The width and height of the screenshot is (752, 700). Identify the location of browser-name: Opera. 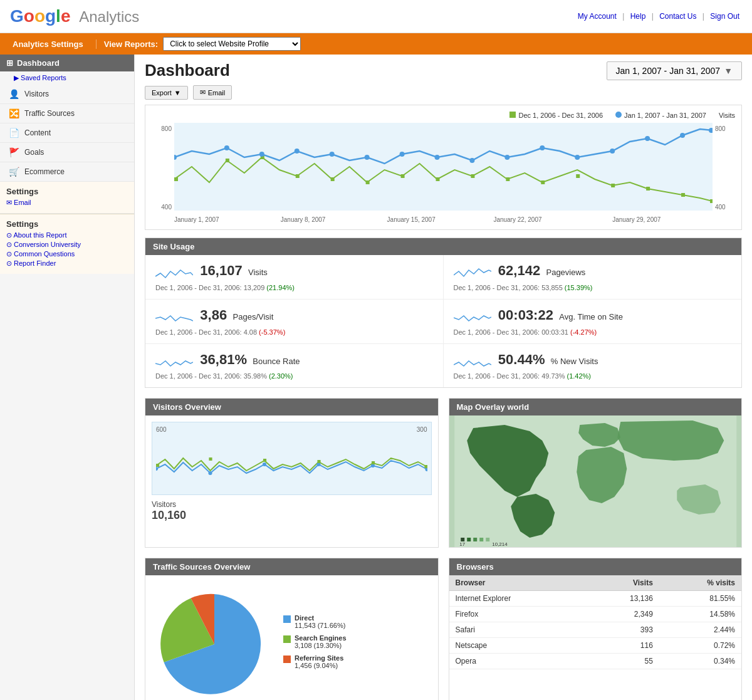
(518, 662).